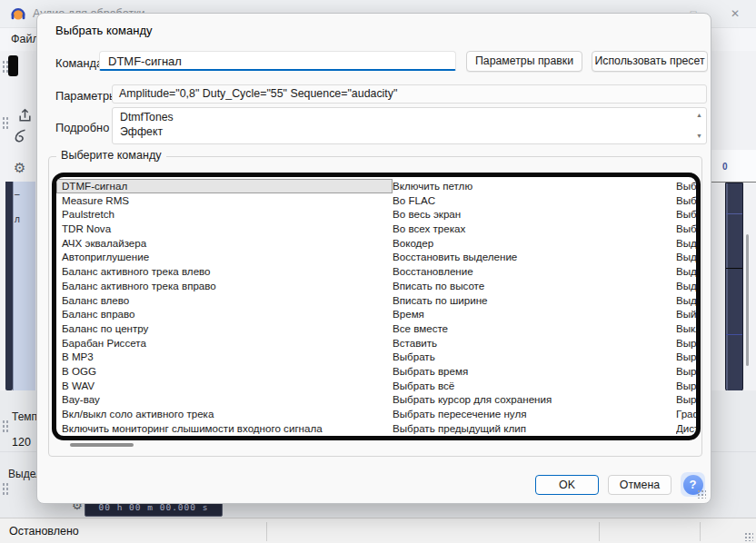 This screenshot has width=756, height=543. I want to click on command-cell: Баланс активного трека влево, so click(224, 272).